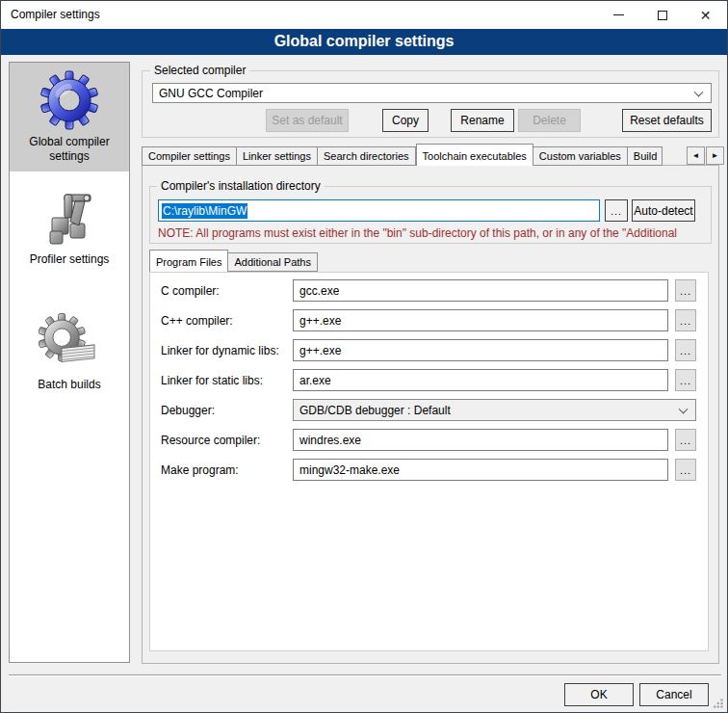 The height and width of the screenshot is (713, 728). What do you see at coordinates (204, 211) in the screenshot?
I see `installation-directory-selected-text: C:\raylib\MinGW` at bounding box center [204, 211].